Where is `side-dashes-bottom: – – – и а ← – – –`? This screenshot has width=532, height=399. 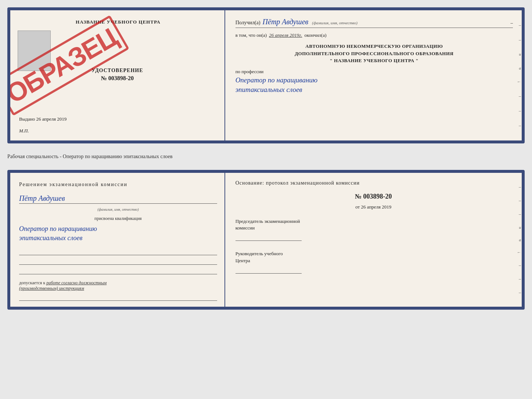 side-dashes-bottom: – – – и а ← – – – is located at coordinates (518, 240).